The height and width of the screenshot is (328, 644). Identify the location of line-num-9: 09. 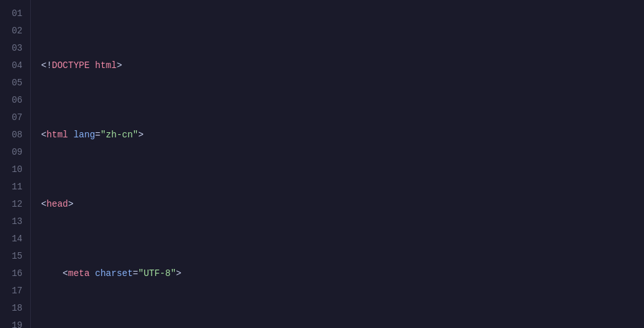
(14, 153).